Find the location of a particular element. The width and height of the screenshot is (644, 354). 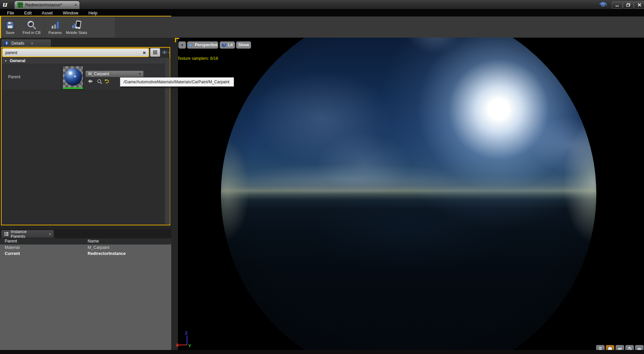

tutorial-cap-icon is located at coordinates (603, 5).